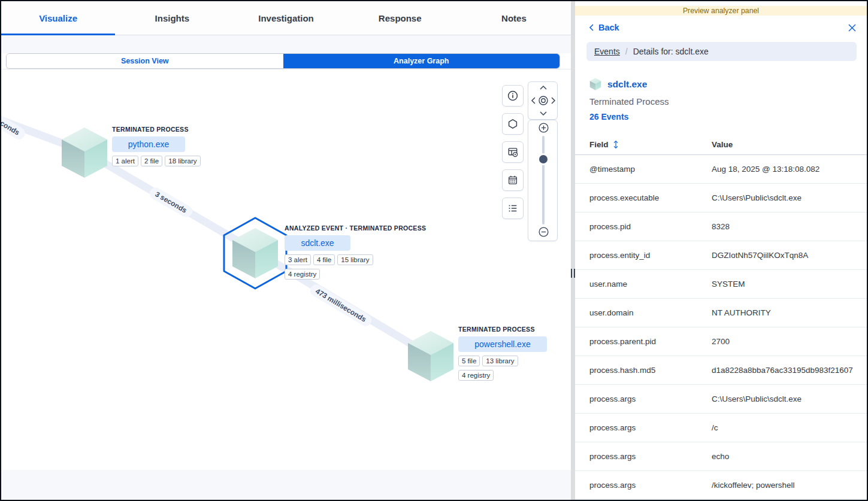 This screenshot has width=868, height=501. Describe the element at coordinates (627, 84) in the screenshot. I see `node-title-link: sdclt.exe` at that location.